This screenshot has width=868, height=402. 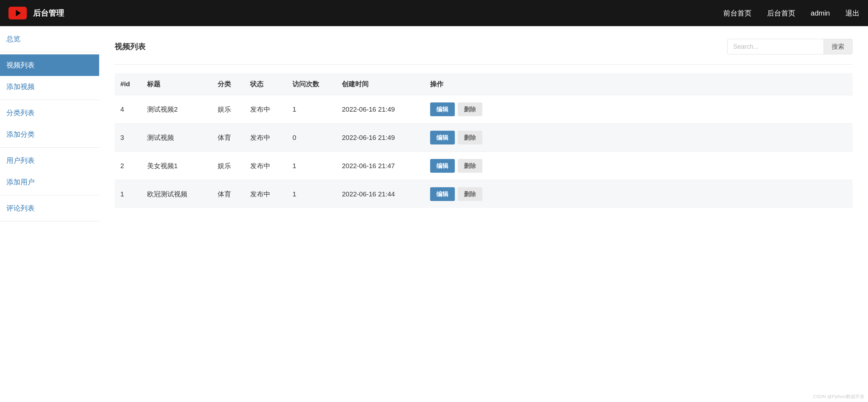 What do you see at coordinates (382, 194) in the screenshot?
I see `cell-created: 2022-06-16 21:44` at bounding box center [382, 194].